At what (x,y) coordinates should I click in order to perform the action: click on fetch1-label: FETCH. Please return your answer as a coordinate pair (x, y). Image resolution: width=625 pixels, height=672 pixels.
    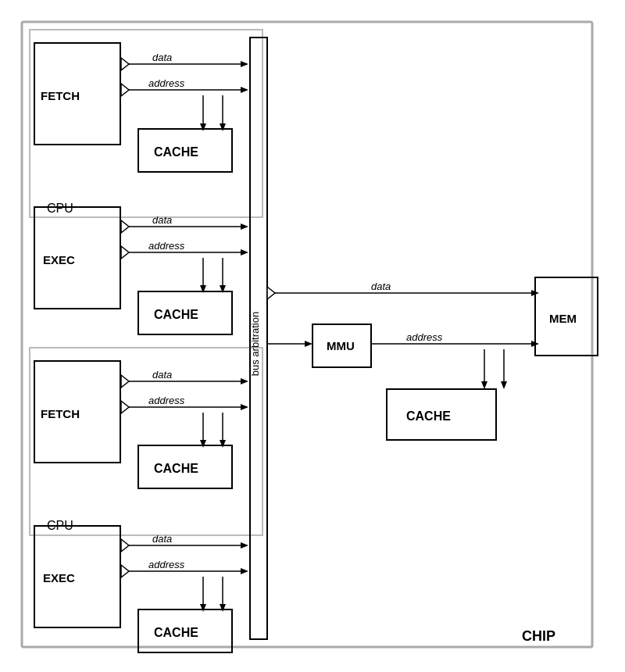
    Looking at the image, I should click on (60, 95).